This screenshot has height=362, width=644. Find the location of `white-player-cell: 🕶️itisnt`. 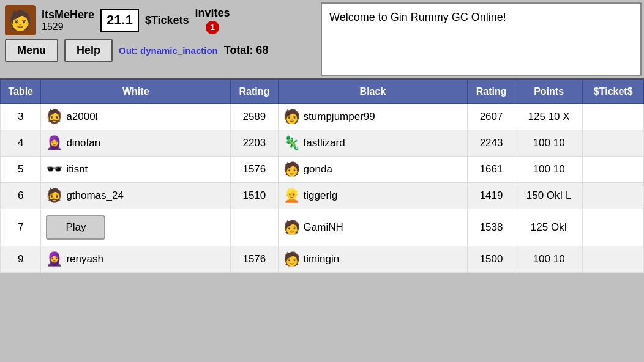

white-player-cell: 🕶️itisnt is located at coordinates (136, 169).